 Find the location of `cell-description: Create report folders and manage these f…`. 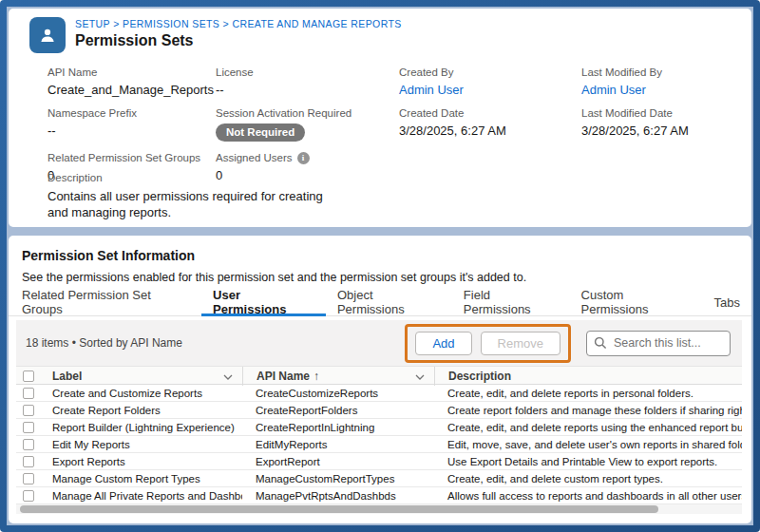

cell-description: Create report folders and manage these f… is located at coordinates (588, 410).